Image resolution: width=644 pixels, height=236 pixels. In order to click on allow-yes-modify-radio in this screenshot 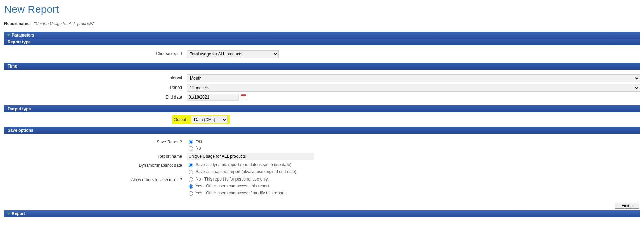, I will do `click(191, 194)`.